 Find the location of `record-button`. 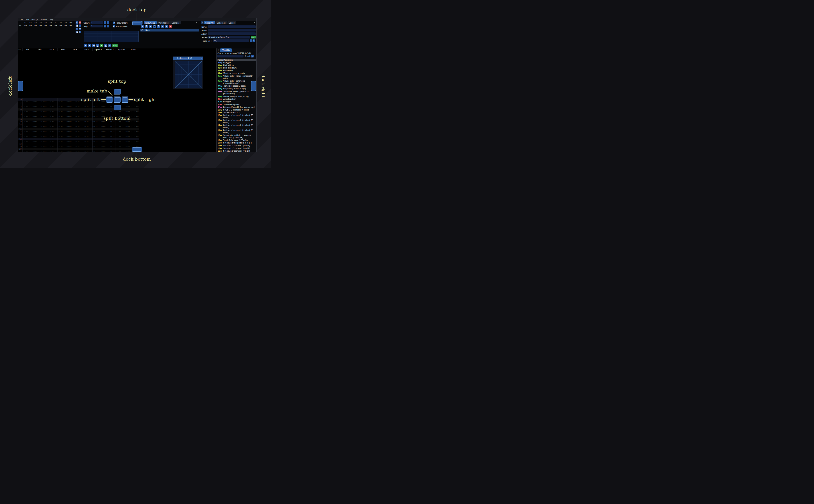

record-button is located at coordinates (102, 46).